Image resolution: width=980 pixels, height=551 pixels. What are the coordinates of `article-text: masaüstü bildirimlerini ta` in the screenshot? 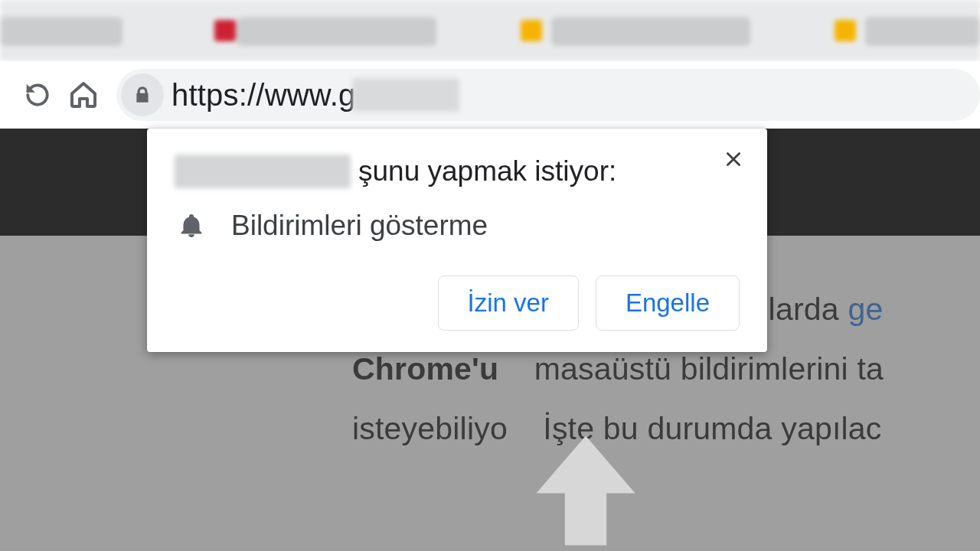 It's located at (709, 369).